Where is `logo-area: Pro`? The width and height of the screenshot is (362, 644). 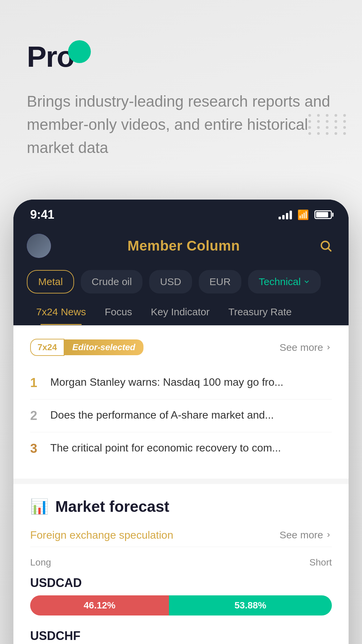 logo-area: Pro is located at coordinates (181, 57).